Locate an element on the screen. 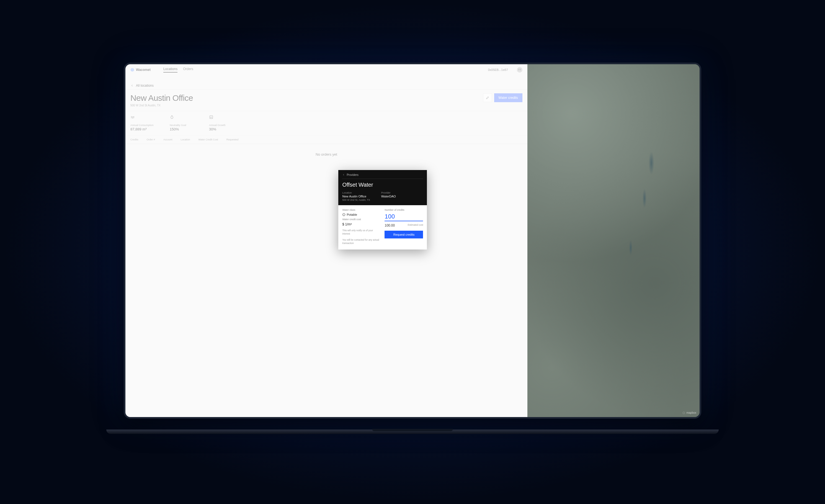  stat-neutrality-label: Neutrality Goal is located at coordinates (185, 125).